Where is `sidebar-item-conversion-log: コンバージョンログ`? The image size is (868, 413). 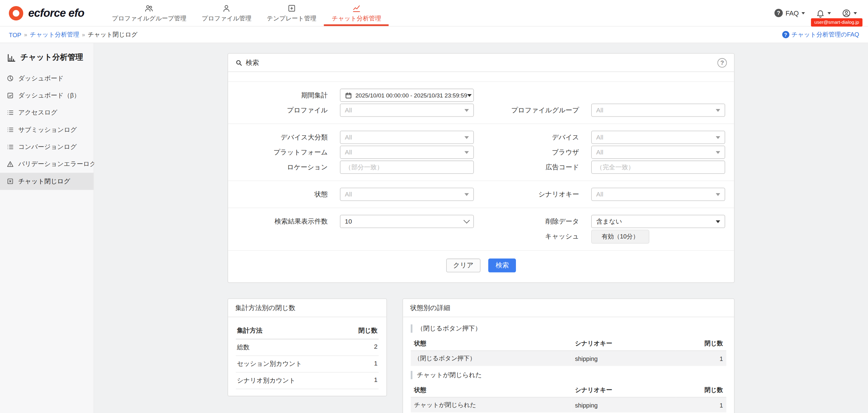
sidebar-item-conversion-log: コンバージョンログ is located at coordinates (46, 147).